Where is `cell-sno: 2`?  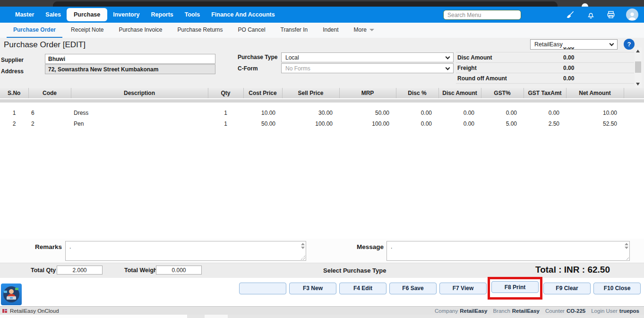 cell-sno: 2 is located at coordinates (14, 124).